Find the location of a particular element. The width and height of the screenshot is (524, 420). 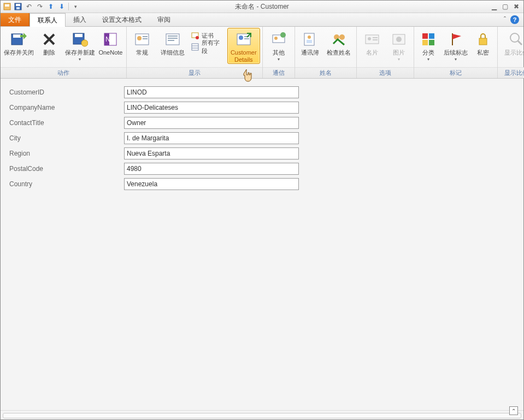

input-customerid is located at coordinates (211, 92).